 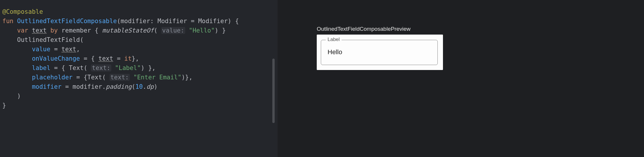 What do you see at coordinates (87, 87) in the screenshot?
I see `rhs-modifier: modifier` at bounding box center [87, 87].